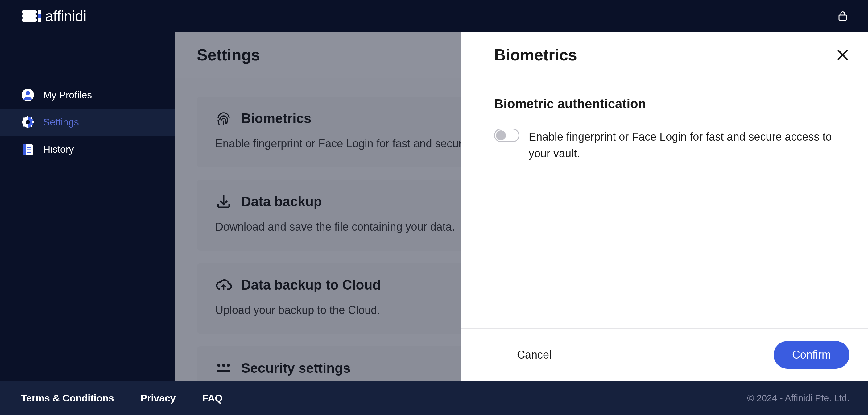 Image resolution: width=868 pixels, height=415 pixels. What do you see at coordinates (843, 55) in the screenshot?
I see `close-icon` at bounding box center [843, 55].